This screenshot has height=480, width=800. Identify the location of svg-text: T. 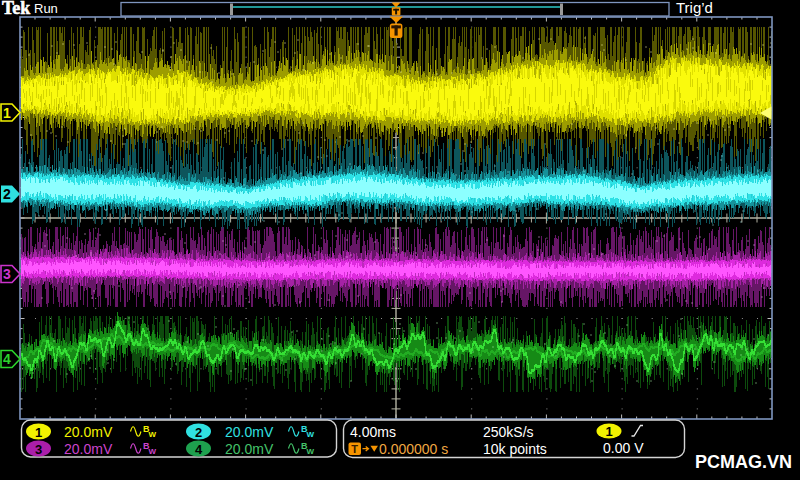
(354, 449).